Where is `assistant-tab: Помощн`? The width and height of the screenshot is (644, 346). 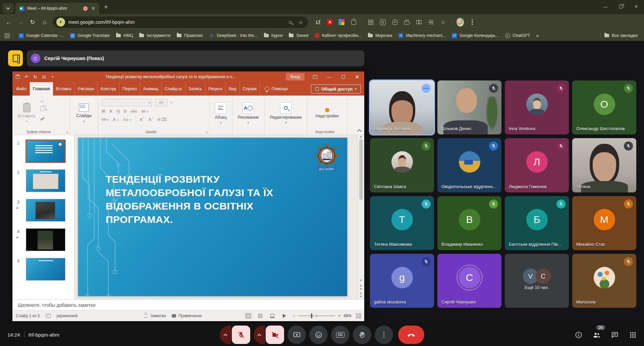
assistant-tab: Помощн is located at coordinates (281, 89).